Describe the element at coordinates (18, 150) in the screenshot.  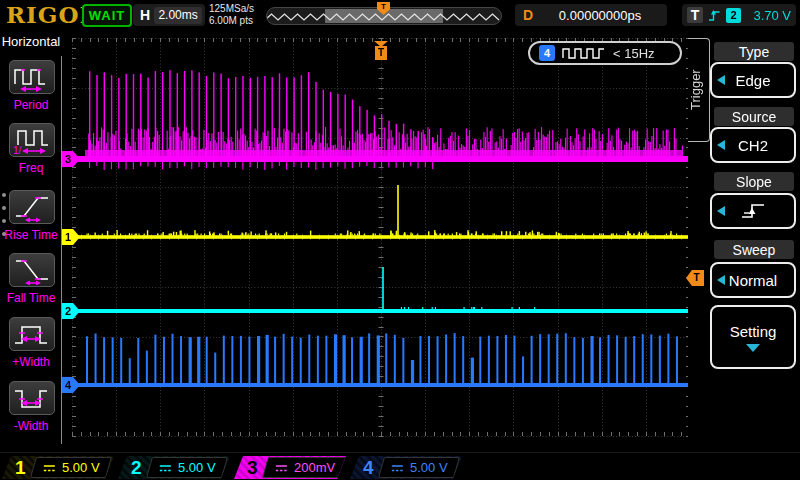
I see `svg-text: 1/` at that location.